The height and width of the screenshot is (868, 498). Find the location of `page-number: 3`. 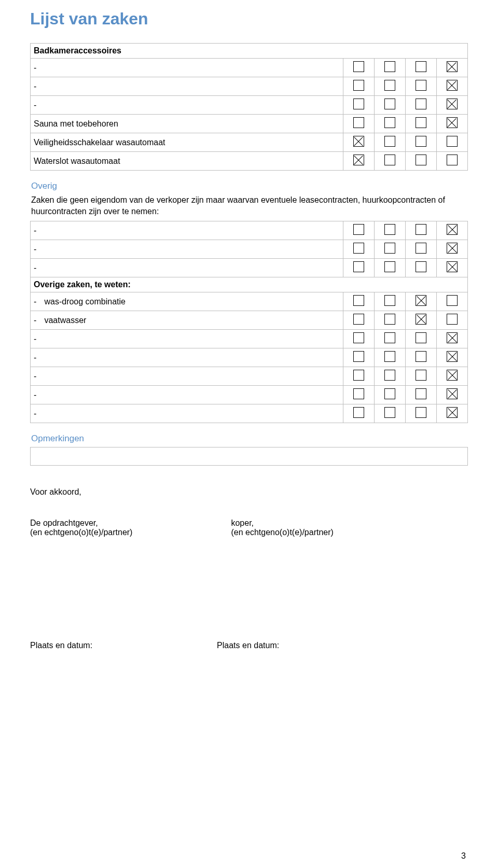

page-number: 3 is located at coordinates (464, 856).